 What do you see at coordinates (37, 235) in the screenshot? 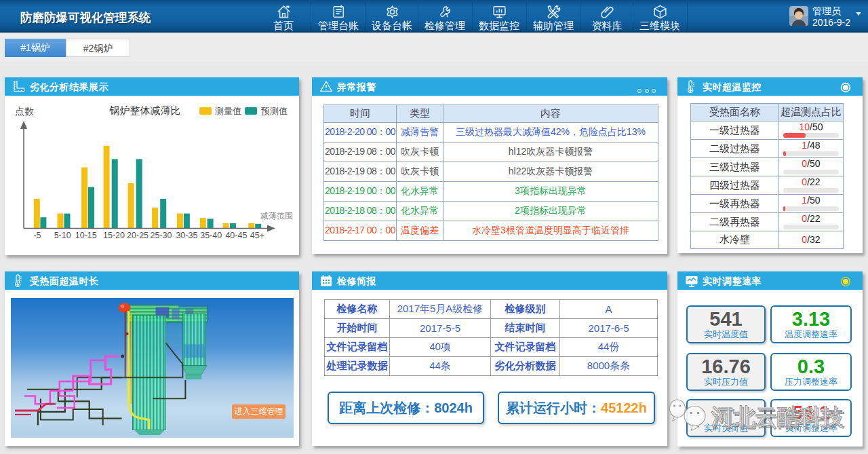
I see `svg-text: -5` at bounding box center [37, 235].